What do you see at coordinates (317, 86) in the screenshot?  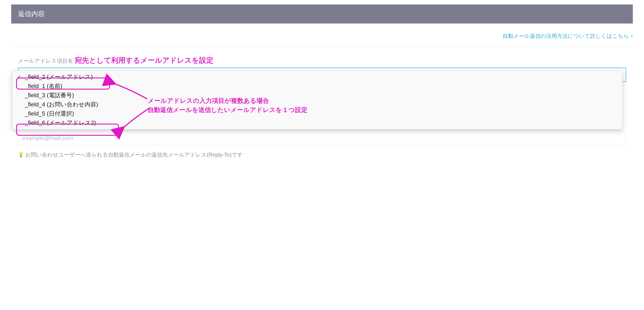 I see `dropdown-option: _field_1 (名前)` at bounding box center [317, 86].